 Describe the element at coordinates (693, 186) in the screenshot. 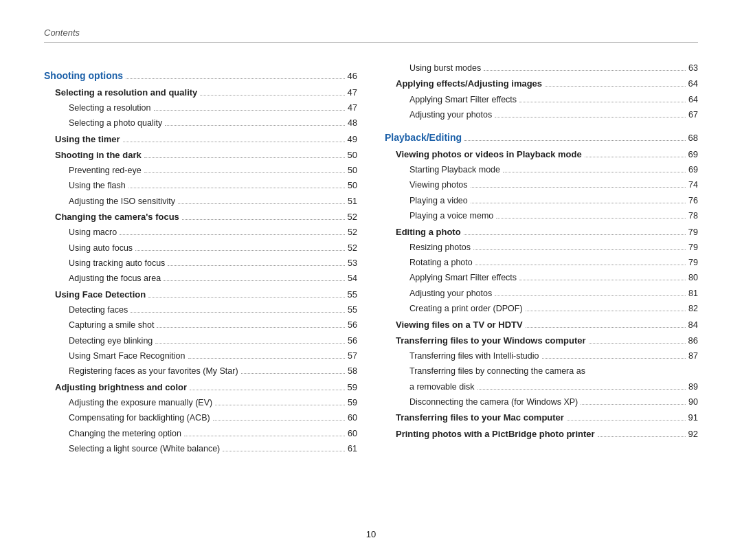

I see `toc-page: 74` at that location.